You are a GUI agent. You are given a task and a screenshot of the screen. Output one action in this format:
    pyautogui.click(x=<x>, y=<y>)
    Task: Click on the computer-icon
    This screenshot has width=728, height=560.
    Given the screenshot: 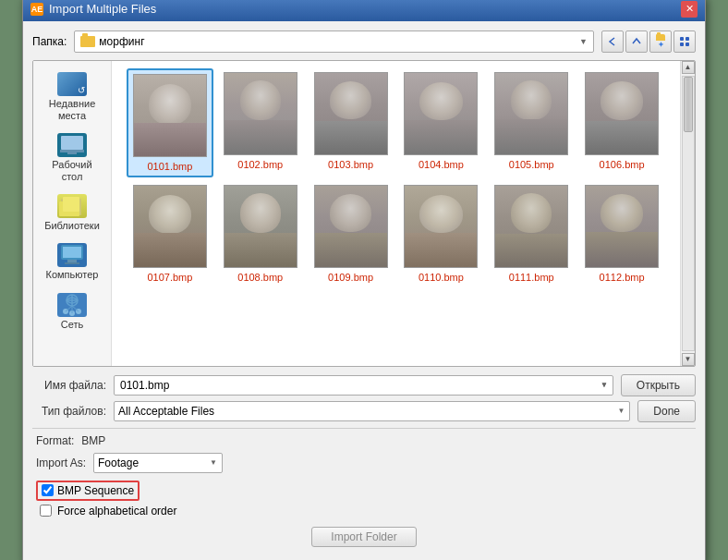 What is the action you would take?
    pyautogui.click(x=72, y=255)
    